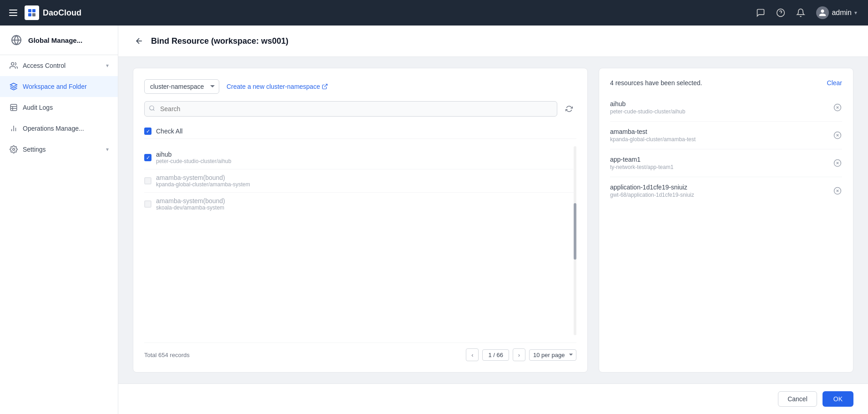  I want to click on bell-icon-btn, so click(801, 13).